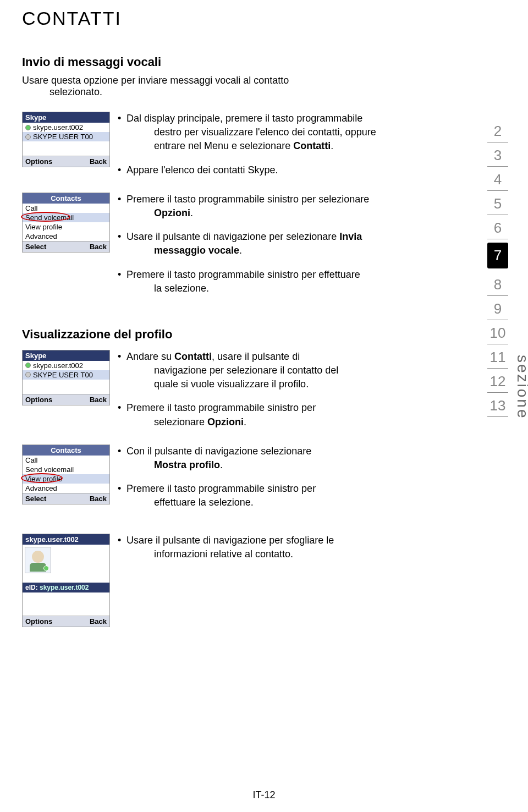 The height and width of the screenshot is (812, 528). Describe the element at coordinates (278, 249) in the screenshot. I see `section1-instr2: Premere il tasto programmabile sinistro …` at that location.